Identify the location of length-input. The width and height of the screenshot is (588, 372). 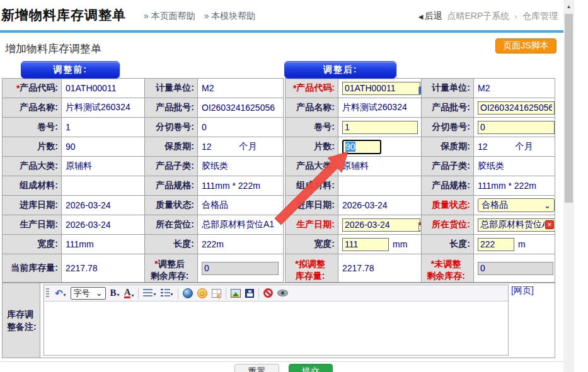
(496, 244).